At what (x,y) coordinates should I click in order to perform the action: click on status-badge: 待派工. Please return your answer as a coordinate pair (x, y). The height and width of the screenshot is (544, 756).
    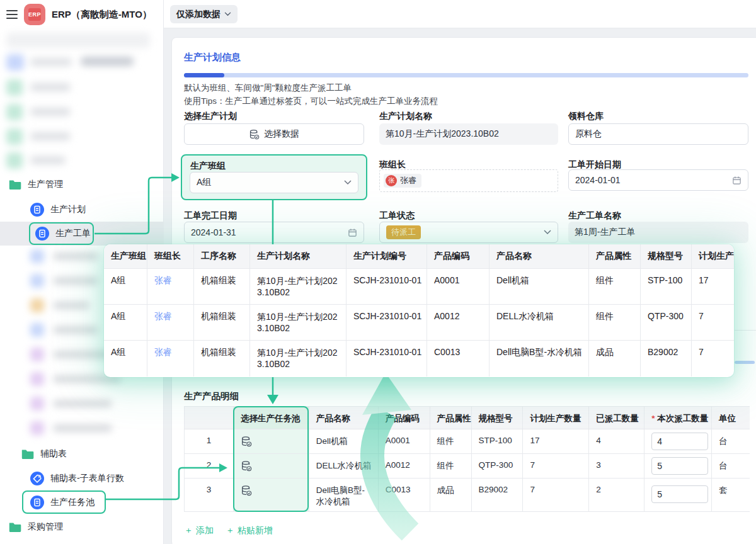
    Looking at the image, I should click on (403, 232).